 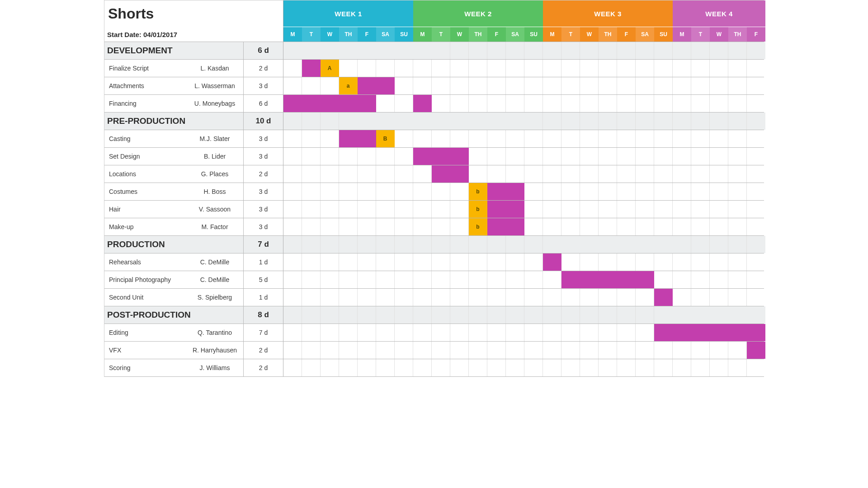 I want to click on task-name: Rehearsals, so click(x=146, y=262).